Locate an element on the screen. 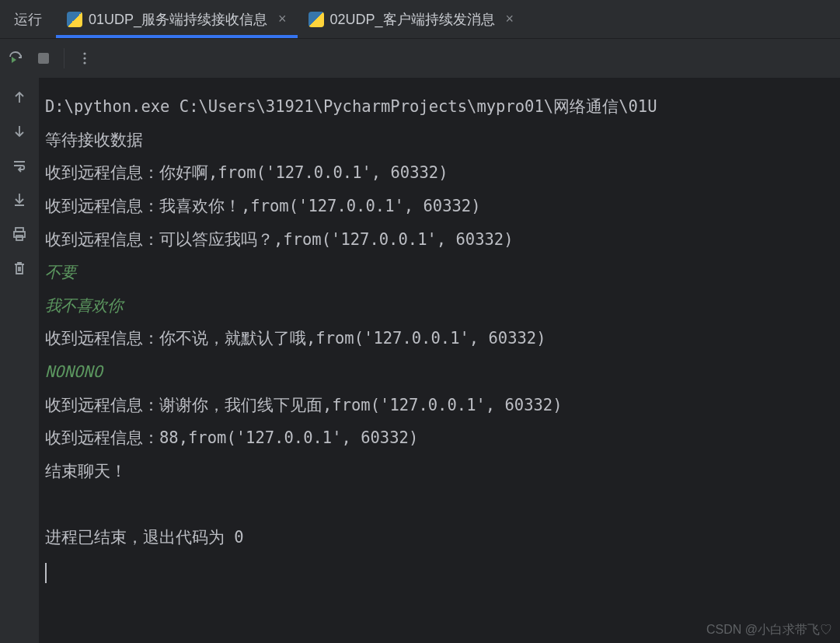 The image size is (840, 643). console-line: 收到远程信息：谢谢你，我们线下见面,from('127.0.0.1', 6033… is located at coordinates (440, 406).